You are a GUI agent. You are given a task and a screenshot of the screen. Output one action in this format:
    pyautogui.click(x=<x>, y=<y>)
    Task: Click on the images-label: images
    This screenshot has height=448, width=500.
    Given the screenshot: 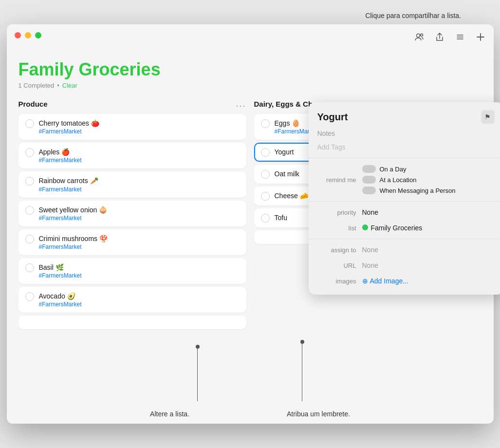 What is the action you would take?
    pyautogui.click(x=337, y=281)
    